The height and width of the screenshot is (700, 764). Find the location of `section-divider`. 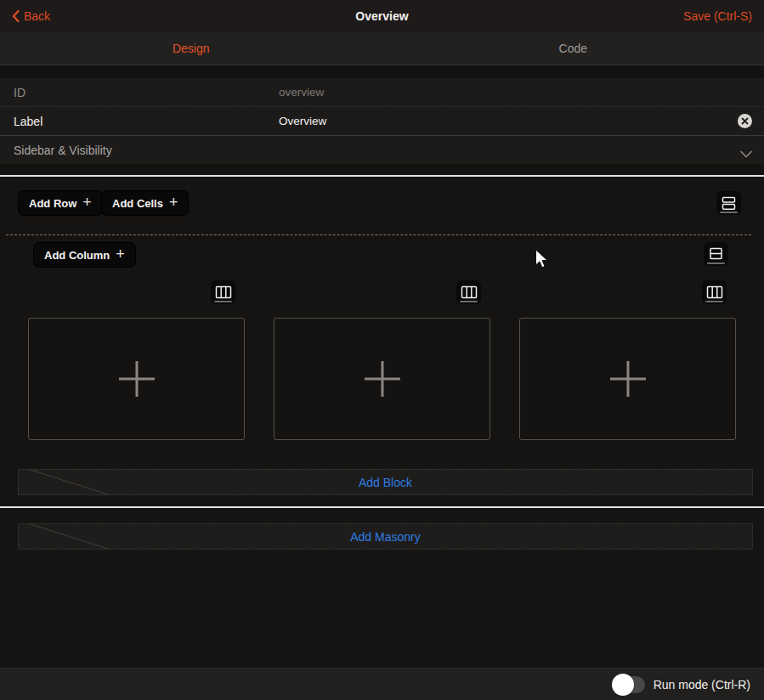

section-divider is located at coordinates (382, 507).